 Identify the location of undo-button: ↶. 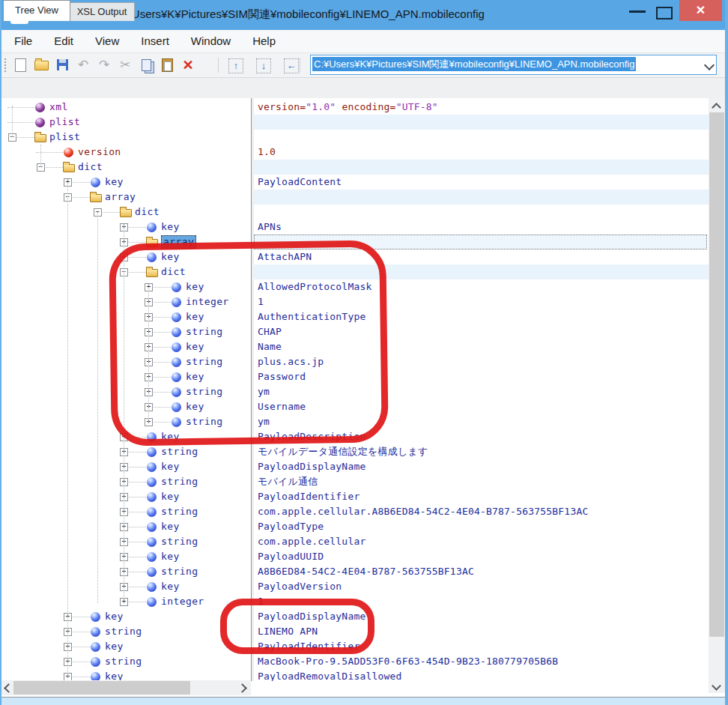
(83, 65).